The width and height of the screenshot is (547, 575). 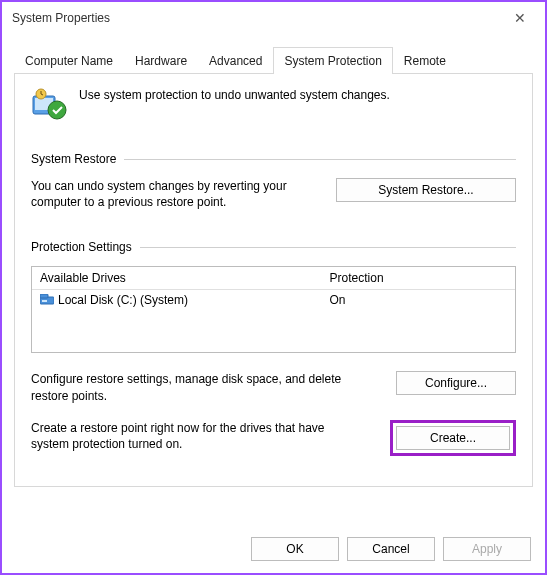 I want to click on system-restore-row: You can undo system changes by reverting…, so click(x=274, y=194).